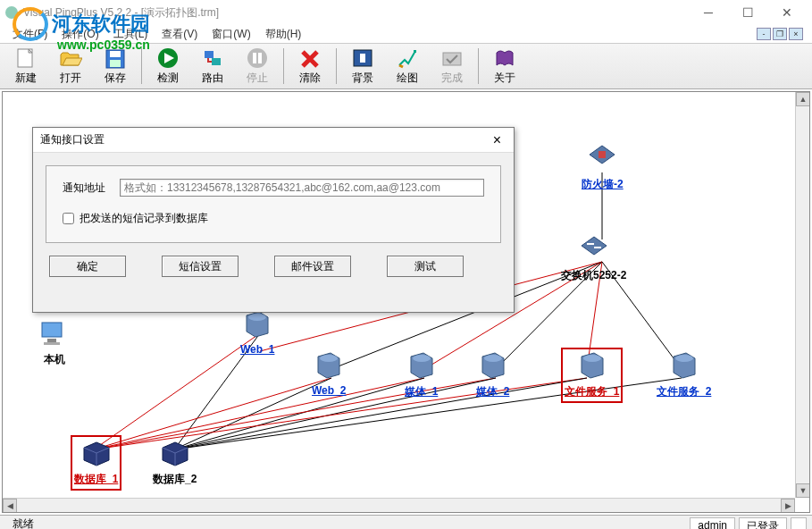  What do you see at coordinates (213, 58) in the screenshot?
I see `route-icon` at bounding box center [213, 58].